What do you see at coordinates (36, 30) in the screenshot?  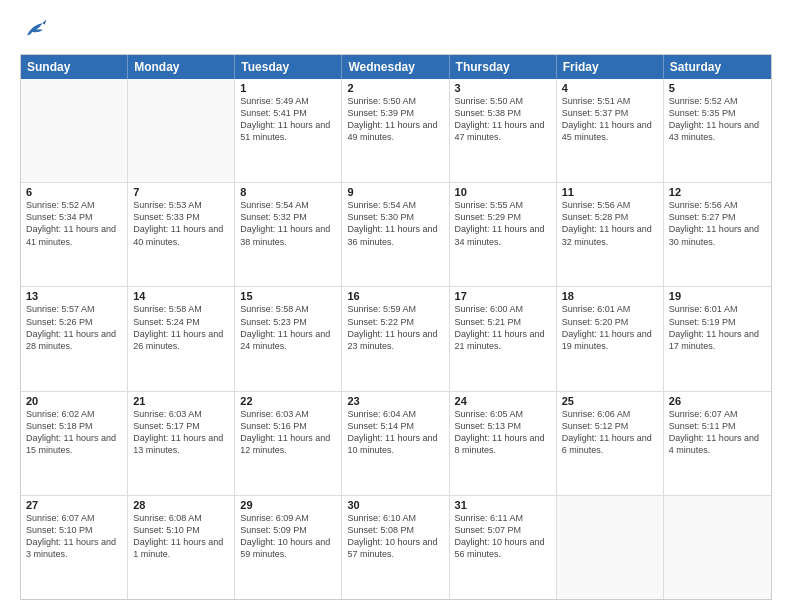 I see `logo` at bounding box center [36, 30].